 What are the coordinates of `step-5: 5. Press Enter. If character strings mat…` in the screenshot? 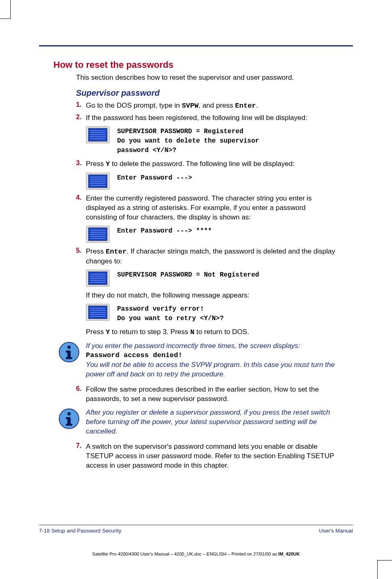 It's located at (196, 256).